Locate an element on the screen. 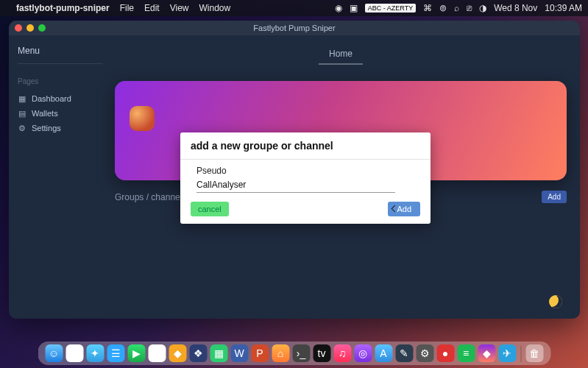 The image size is (588, 368). control-center-icon: ⎚ is located at coordinates (470, 8).